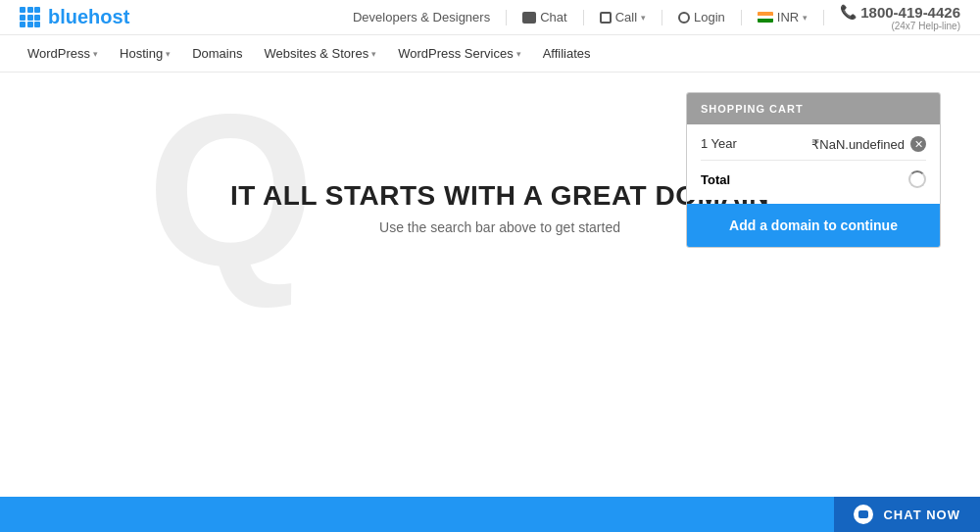  Describe the element at coordinates (657, 18) in the screenshot. I see `top-bar-links: Developers & Designers Chat Call ▾ Login…` at that location.